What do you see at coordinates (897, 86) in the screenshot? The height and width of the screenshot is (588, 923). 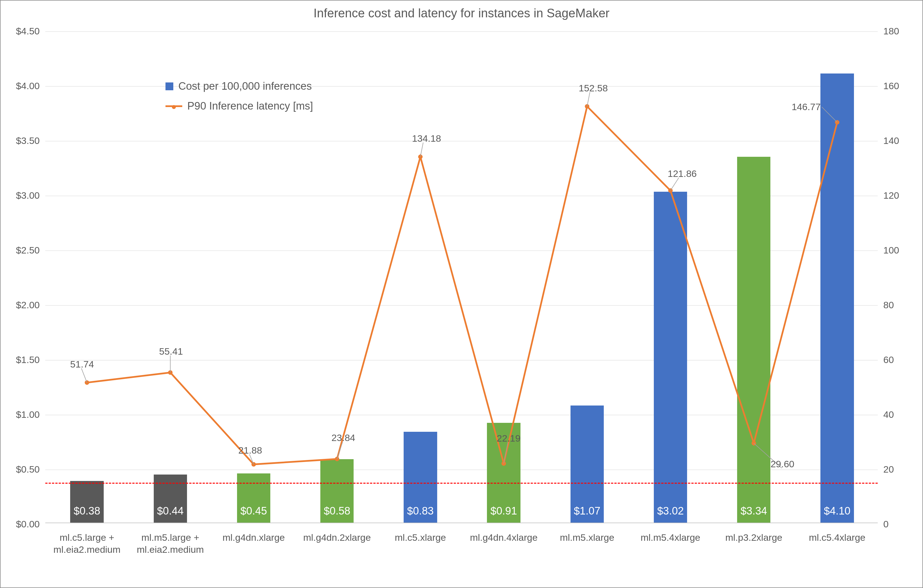 I see `y-right-tick: 160` at bounding box center [897, 86].